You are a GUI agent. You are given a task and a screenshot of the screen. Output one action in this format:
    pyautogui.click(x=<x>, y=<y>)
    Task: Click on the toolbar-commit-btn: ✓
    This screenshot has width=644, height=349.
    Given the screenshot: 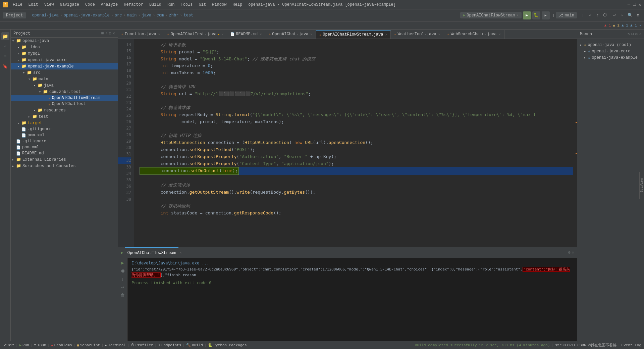 What is the action you would take?
    pyautogui.click(x=590, y=15)
    